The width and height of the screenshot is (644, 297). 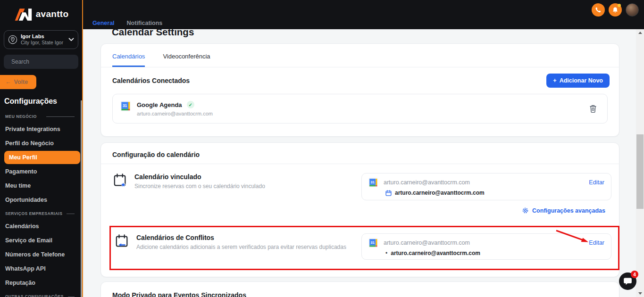 What do you see at coordinates (627, 281) in the screenshot?
I see `chat-bubble-icon` at bounding box center [627, 281].